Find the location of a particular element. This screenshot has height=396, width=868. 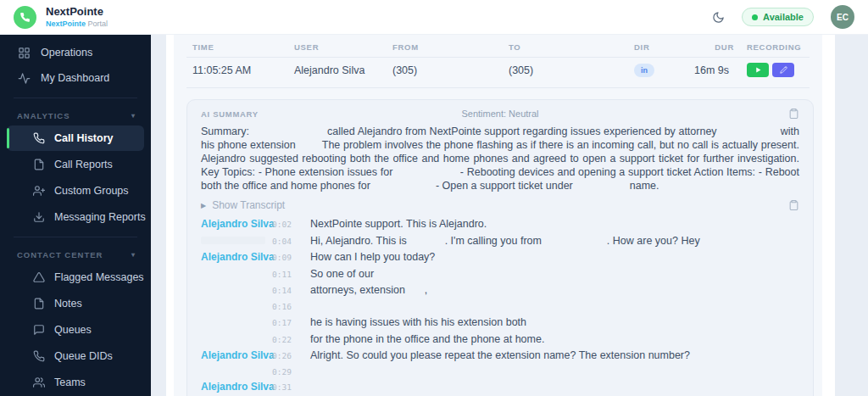

sidebar-item-call-reports: Call Reports is located at coordinates (75, 165).